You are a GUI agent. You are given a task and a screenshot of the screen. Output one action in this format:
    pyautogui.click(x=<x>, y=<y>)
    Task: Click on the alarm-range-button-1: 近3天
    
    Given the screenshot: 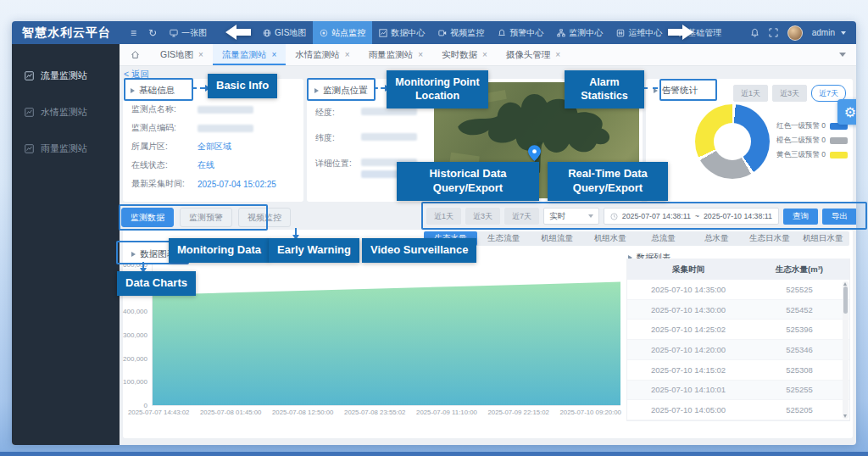 What is the action you would take?
    pyautogui.click(x=790, y=93)
    